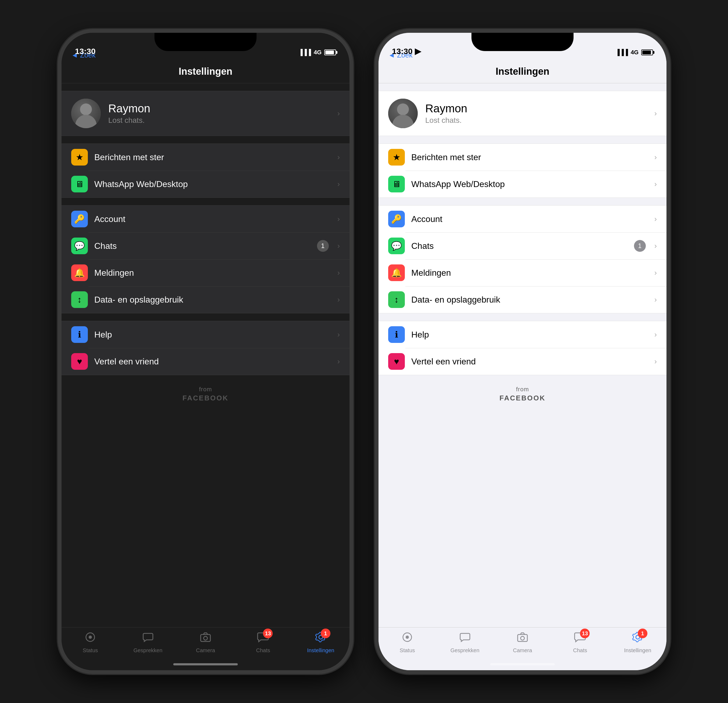 The width and height of the screenshot is (728, 703). What do you see at coordinates (205, 638) in the screenshot?
I see `tab-icon-camera` at bounding box center [205, 638].